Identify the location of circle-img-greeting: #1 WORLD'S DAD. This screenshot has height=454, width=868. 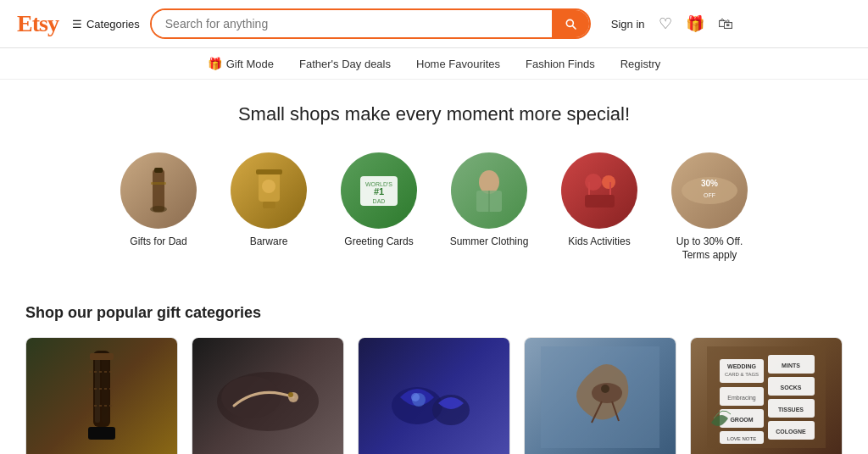
(379, 191).